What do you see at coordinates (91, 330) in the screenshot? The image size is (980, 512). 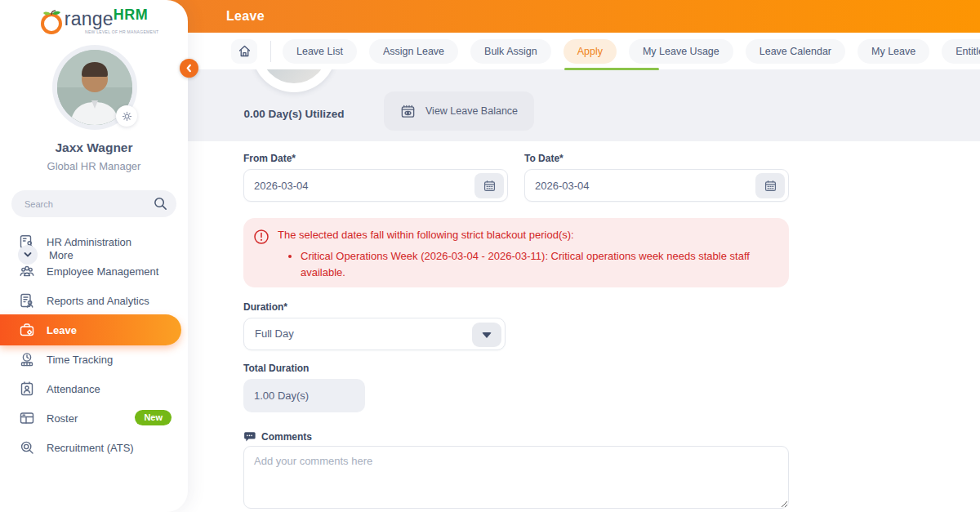 I see `sidebar-item-leave: Leave` at bounding box center [91, 330].